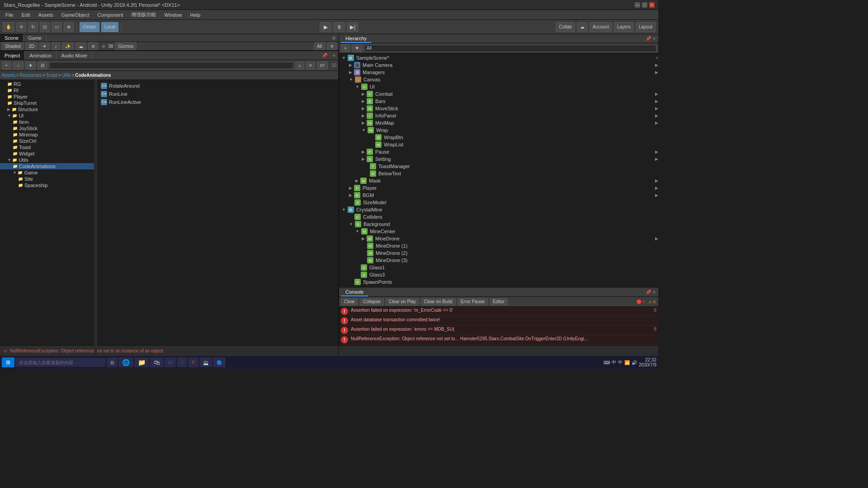 This screenshot has height=488, width=868. What do you see at coordinates (654, 39) in the screenshot?
I see `hierarchy-menu: ≡` at bounding box center [654, 39].